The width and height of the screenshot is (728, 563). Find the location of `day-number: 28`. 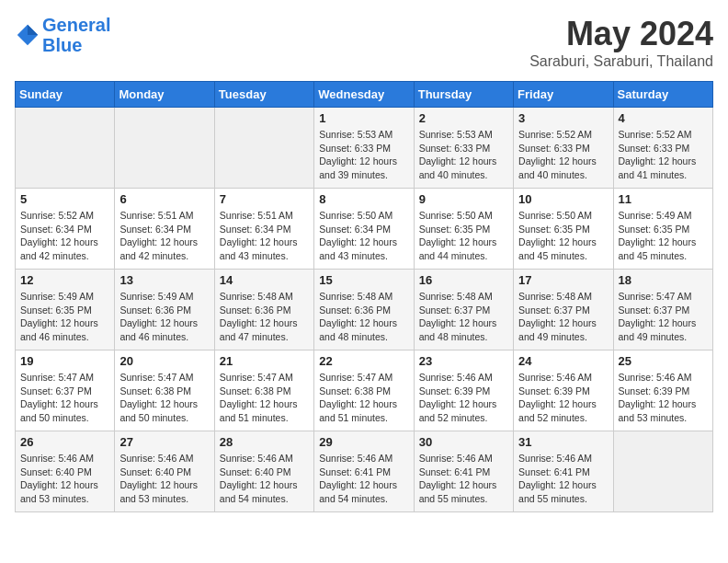

day-number: 28 is located at coordinates (265, 442).